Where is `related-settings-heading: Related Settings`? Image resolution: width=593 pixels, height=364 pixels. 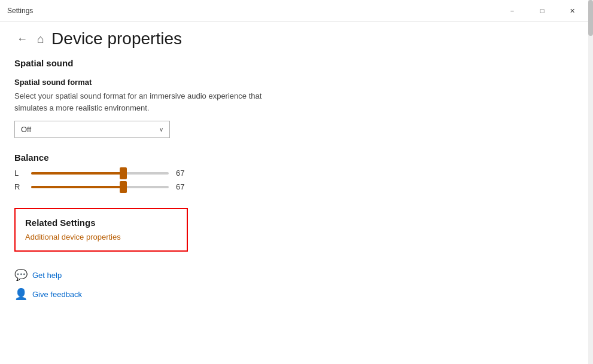 related-settings-heading: Related Settings is located at coordinates (101, 222).